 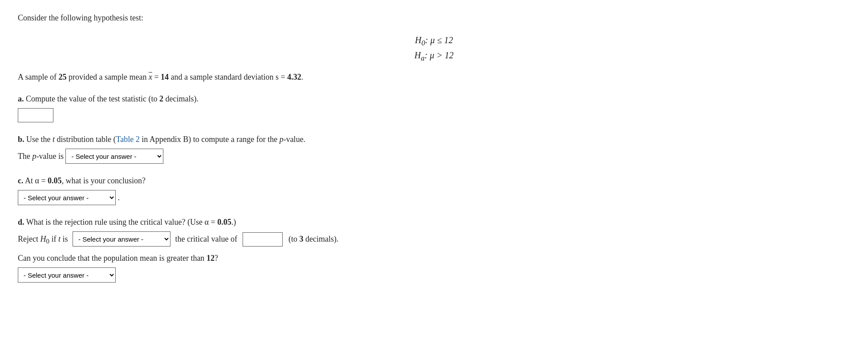 I want to click on part-c-section: c. At α = 0.05, what is your conclusion?…, so click(x=434, y=190).